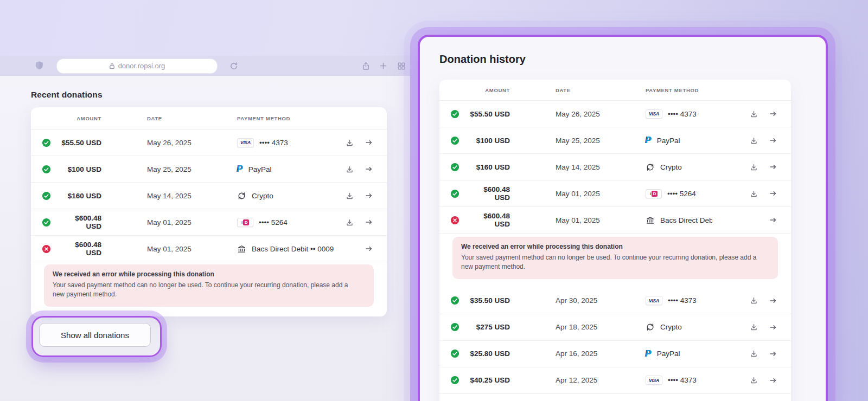  I want to click on donation-row: $40.25 USD Apr 12, 2025 VISA P iD •••• 4…, so click(615, 380).